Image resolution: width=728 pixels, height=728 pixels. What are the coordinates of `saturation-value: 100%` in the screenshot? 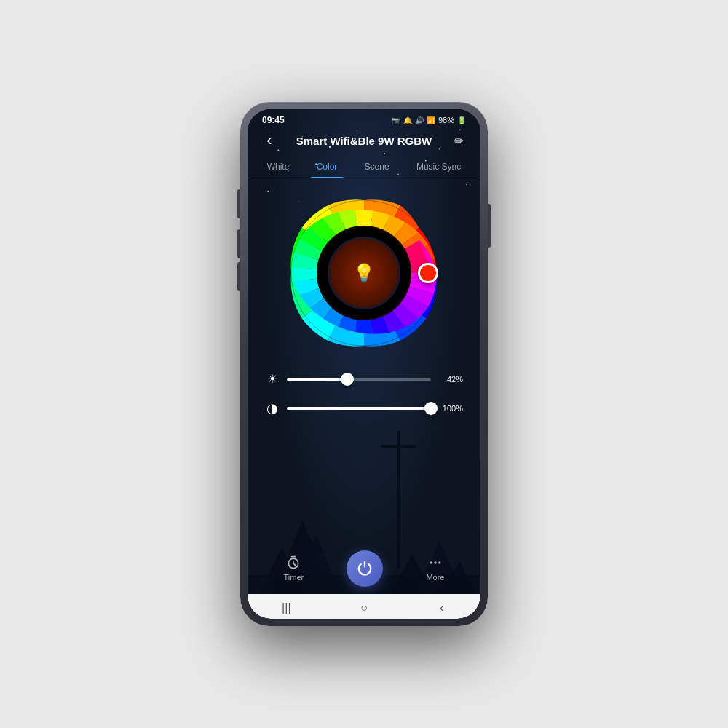 It's located at (451, 408).